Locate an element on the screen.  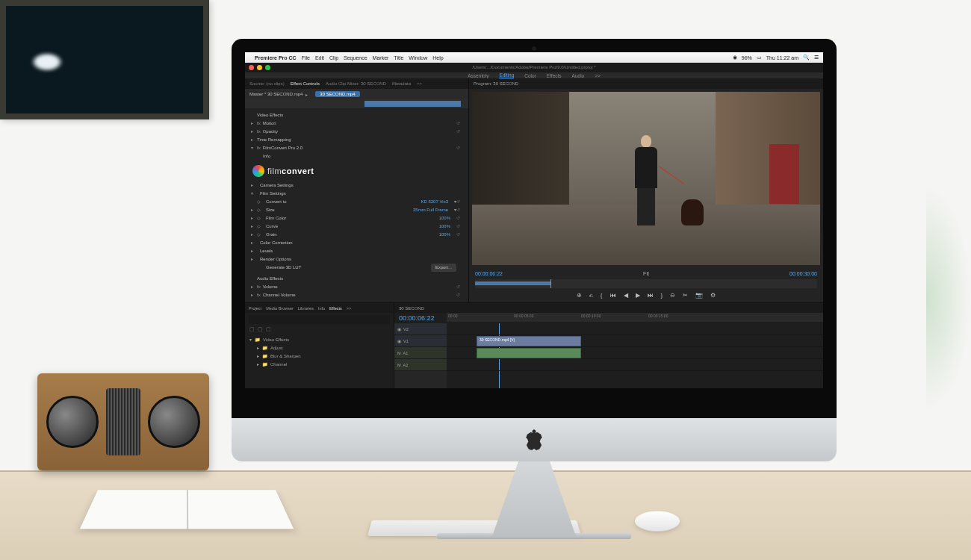
menu-title: Title is located at coordinates (399, 58).